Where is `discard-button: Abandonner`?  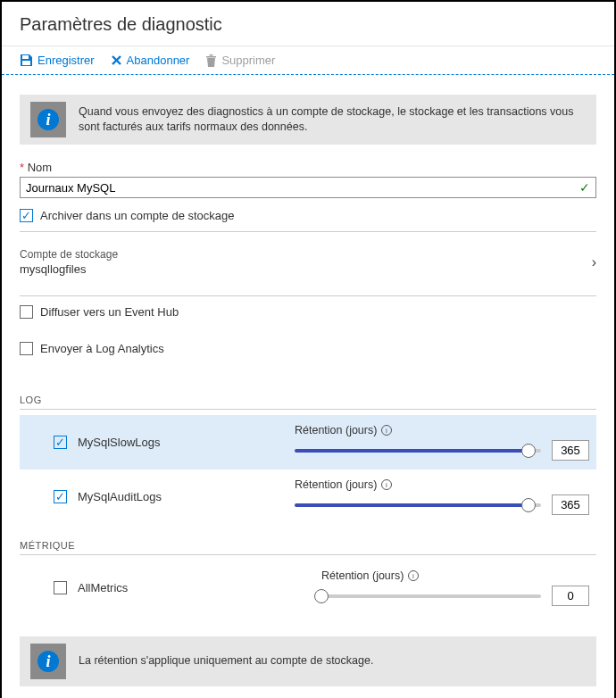
discard-button: Abandonner is located at coordinates (150, 61).